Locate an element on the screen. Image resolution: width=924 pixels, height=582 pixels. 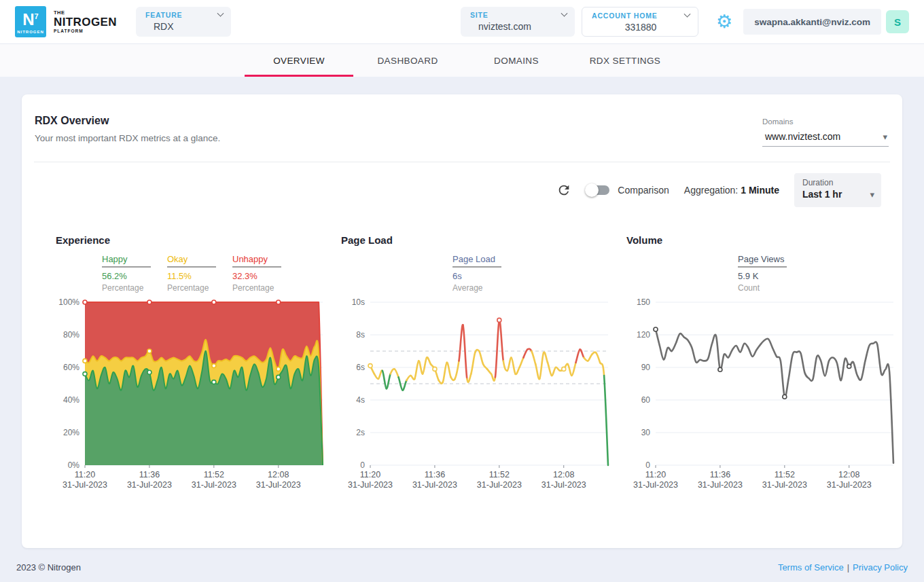
experience-panel: Experience Happy 56.2% Percentage Okay 1… is located at coordinates (192, 366).